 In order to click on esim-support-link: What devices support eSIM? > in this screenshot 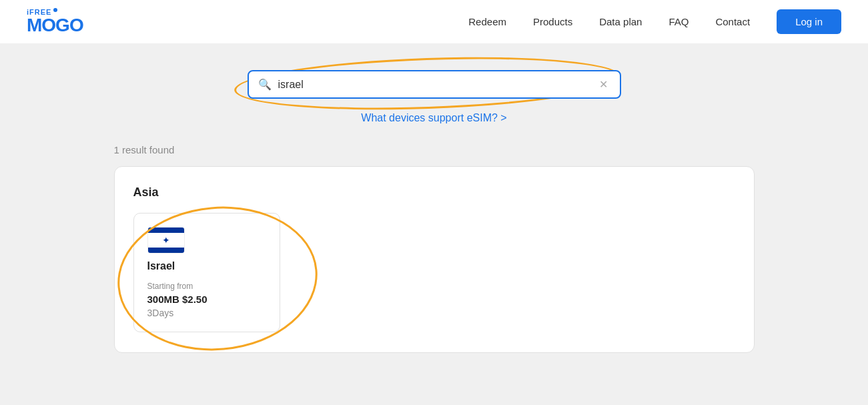, I will do `click(434, 118)`.